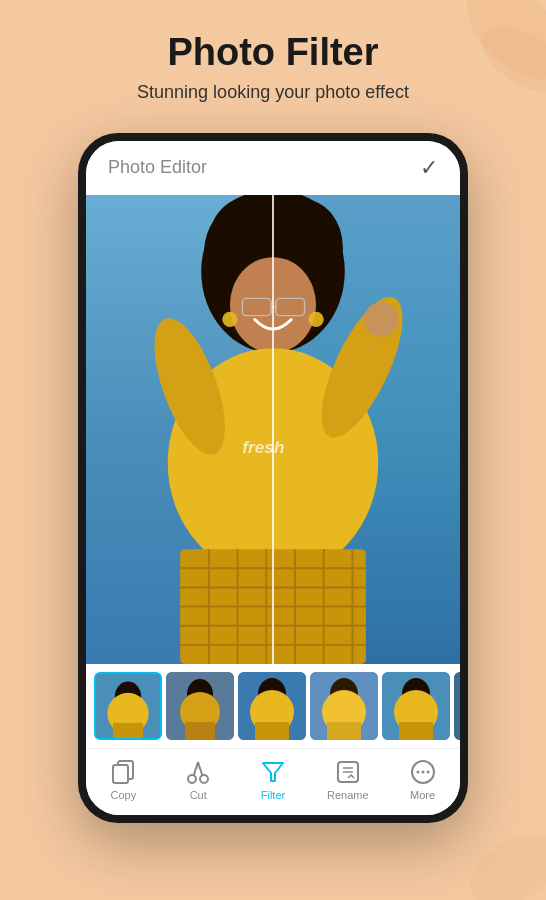  Describe the element at coordinates (348, 780) in the screenshot. I see `tool-rename: Rename` at that location.